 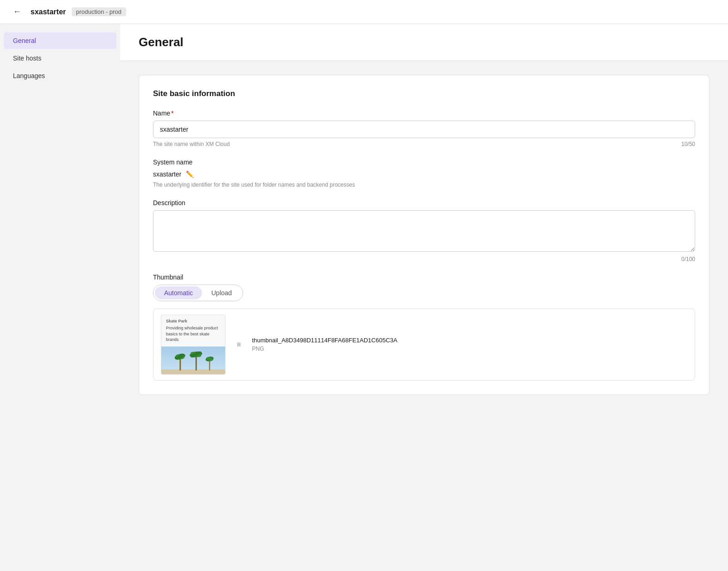 What do you see at coordinates (239, 345) in the screenshot?
I see `thumbnail-menu-icon: ≡` at bounding box center [239, 345].